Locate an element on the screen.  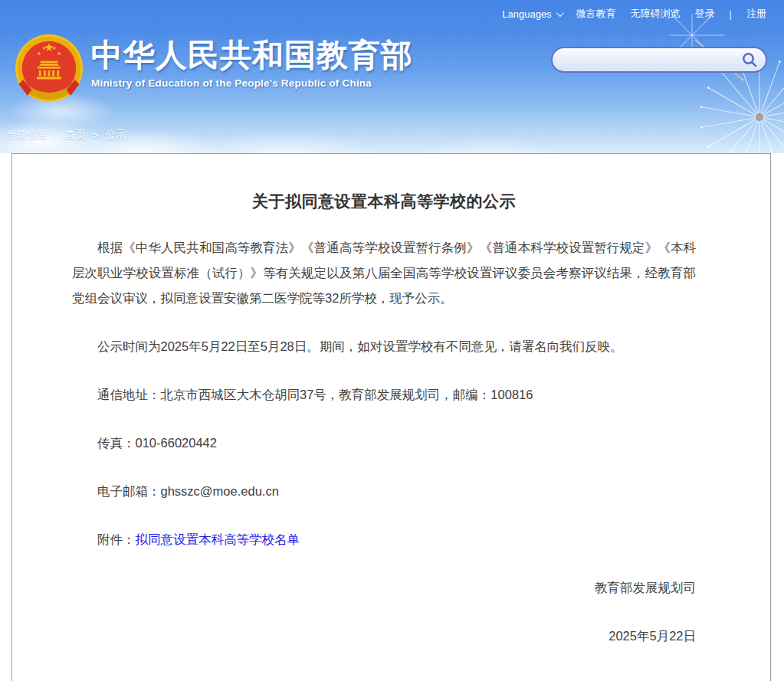
attachment-link: 拟同意设置本科高等学校名单 is located at coordinates (218, 539).